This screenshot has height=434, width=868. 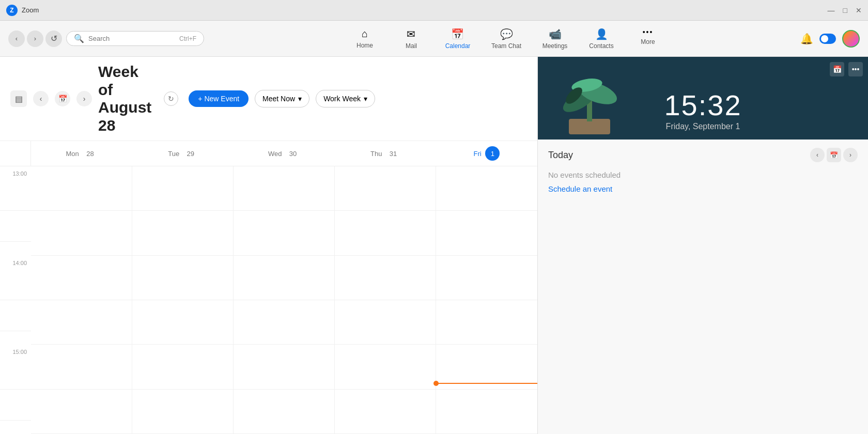 What do you see at coordinates (425, 10) in the screenshot?
I see `app-title: Zoom` at bounding box center [425, 10].